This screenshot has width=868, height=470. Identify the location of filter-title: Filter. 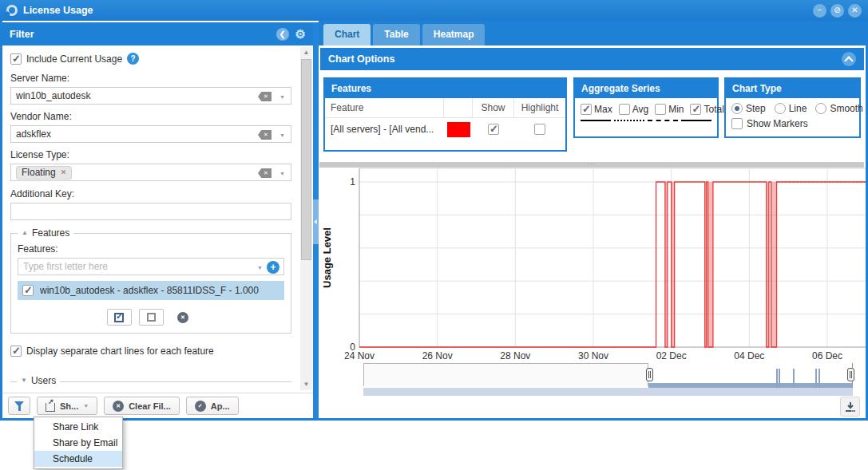
(22, 34).